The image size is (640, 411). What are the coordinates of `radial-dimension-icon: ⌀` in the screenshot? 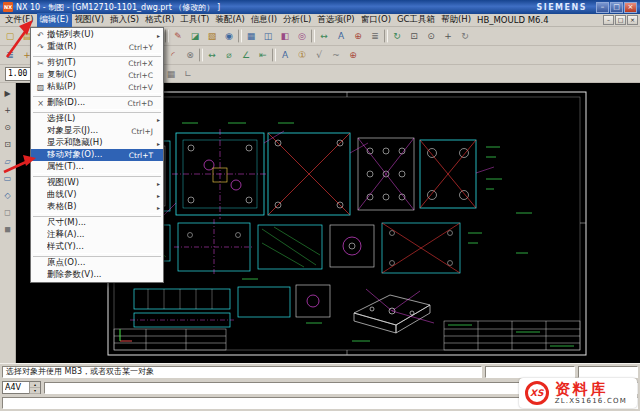 It's located at (229, 55).